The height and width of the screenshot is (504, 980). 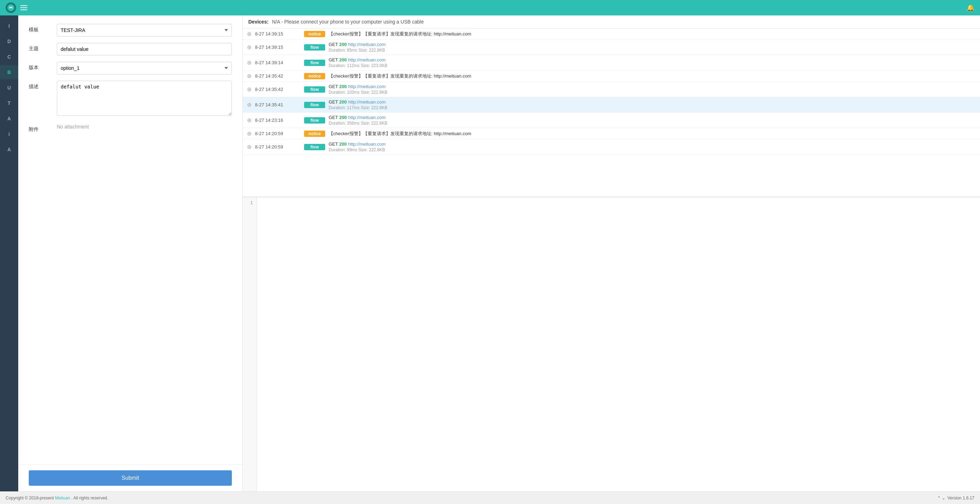 What do you see at coordinates (62, 498) in the screenshot?
I see `footer-company-link: Meituan` at bounding box center [62, 498].